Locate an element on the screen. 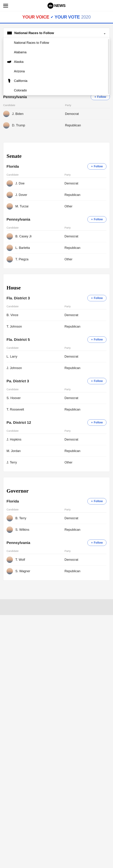 The image size is (113, 868). banner-vote: YOUR VOTE is located at coordinates (67, 17).